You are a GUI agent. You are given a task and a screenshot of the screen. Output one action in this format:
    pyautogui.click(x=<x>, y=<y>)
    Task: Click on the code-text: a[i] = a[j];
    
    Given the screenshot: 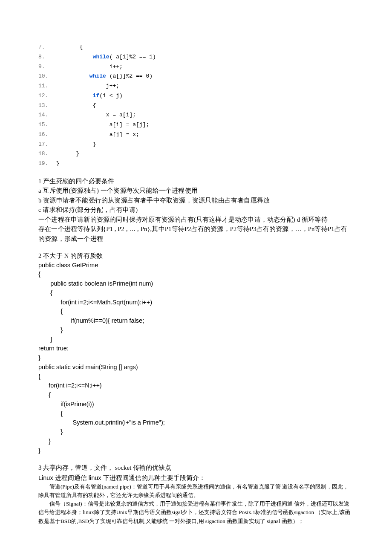 What is the action you would take?
    pyautogui.click(x=130, y=124)
    